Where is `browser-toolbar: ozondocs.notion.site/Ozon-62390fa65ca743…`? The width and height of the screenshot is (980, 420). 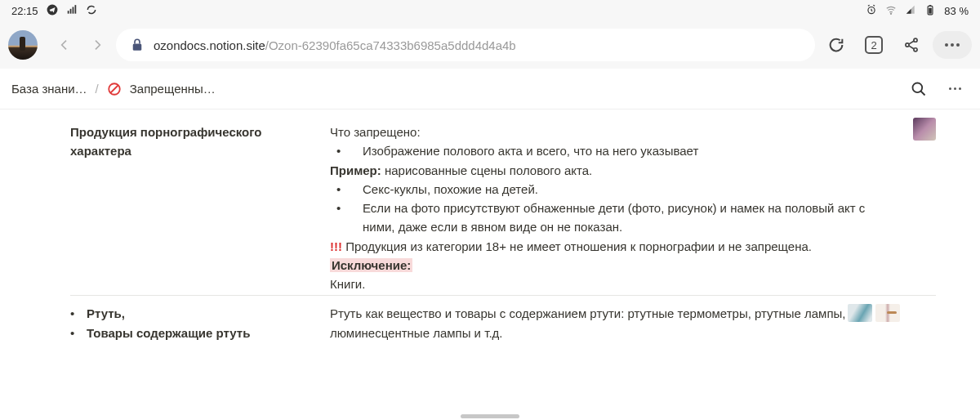 browser-toolbar: ozondocs.notion.site/Ozon-62390fa65ca743… is located at coordinates (490, 45).